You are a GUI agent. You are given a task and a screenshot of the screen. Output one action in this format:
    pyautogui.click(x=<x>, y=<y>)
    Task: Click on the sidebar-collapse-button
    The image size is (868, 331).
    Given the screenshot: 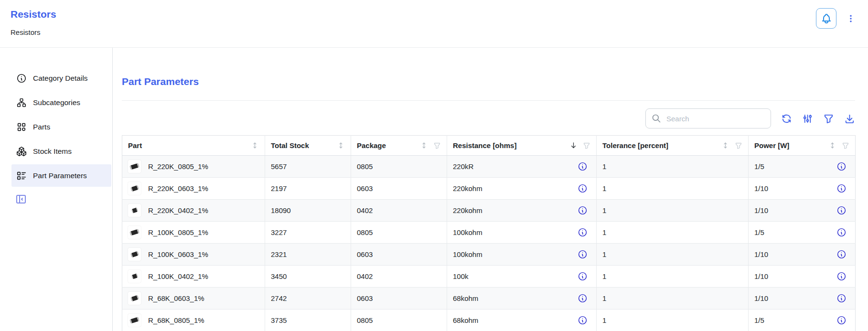 What is the action you would take?
    pyautogui.click(x=21, y=199)
    